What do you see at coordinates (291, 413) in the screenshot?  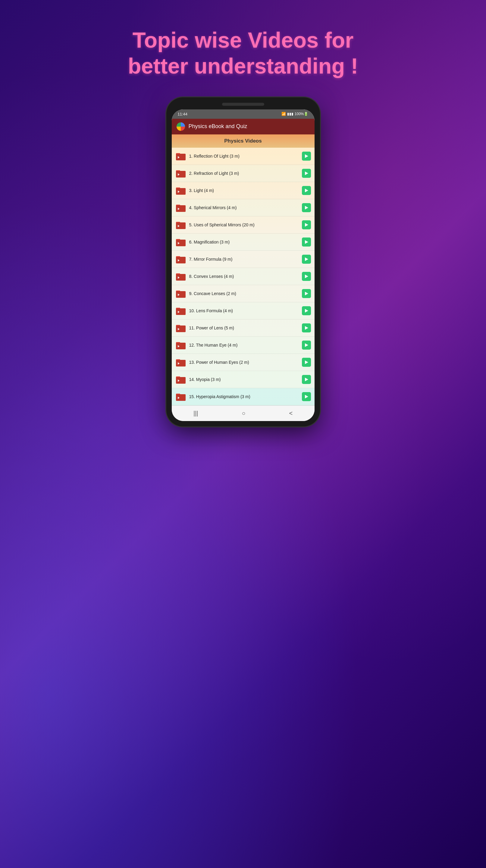 I see `nav-back-icon: <` at bounding box center [291, 413].